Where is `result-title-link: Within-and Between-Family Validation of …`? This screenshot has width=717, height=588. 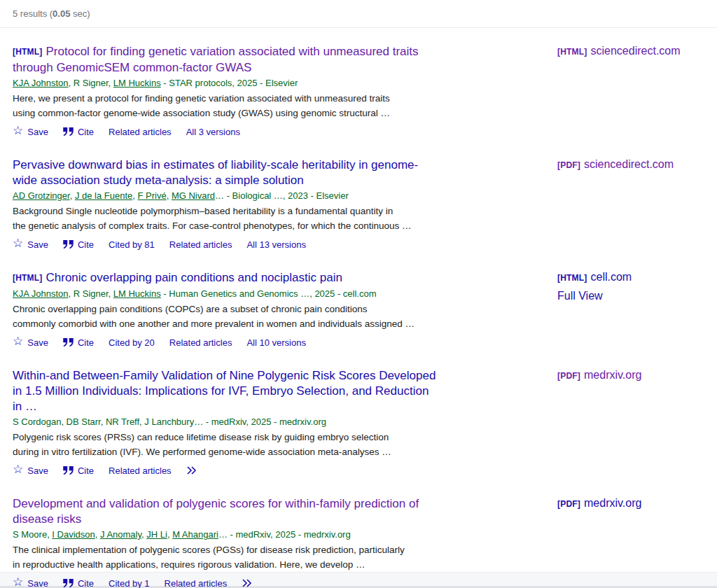
result-title-link: Within-and Between-Family Validation of … is located at coordinates (258, 391).